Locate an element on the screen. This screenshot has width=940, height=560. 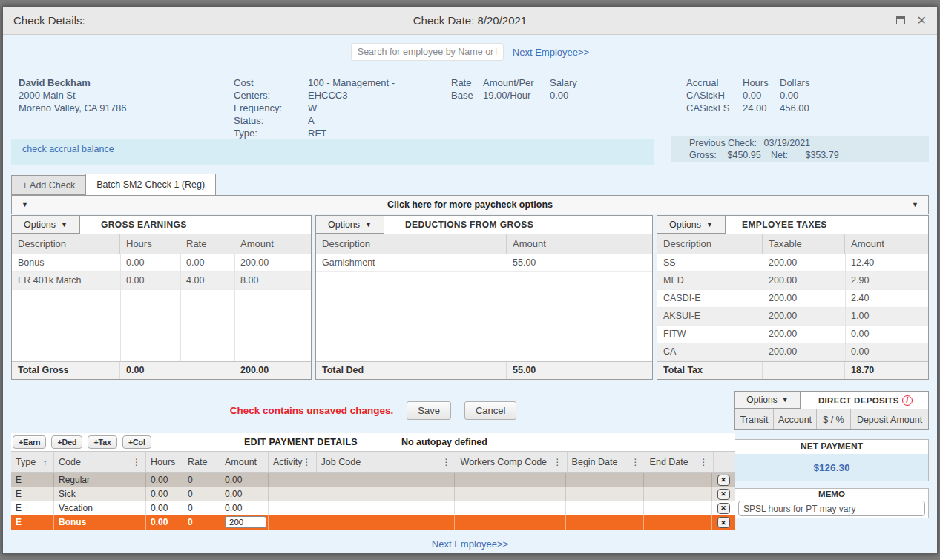
column-header-rate: Rate is located at coordinates (202, 462).